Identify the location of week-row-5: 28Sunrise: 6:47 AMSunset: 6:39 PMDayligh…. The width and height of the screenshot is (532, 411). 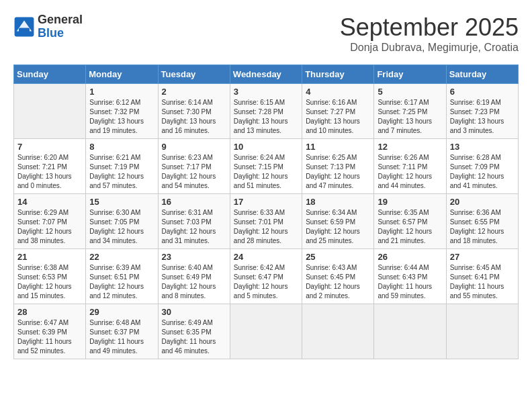
(266, 332).